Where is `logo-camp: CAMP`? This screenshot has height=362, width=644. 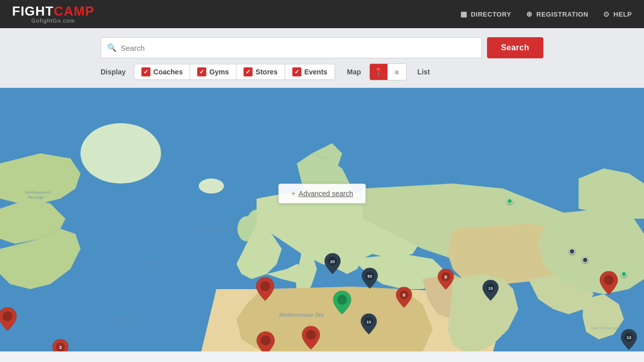
logo-camp: CAMP is located at coordinates (74, 11).